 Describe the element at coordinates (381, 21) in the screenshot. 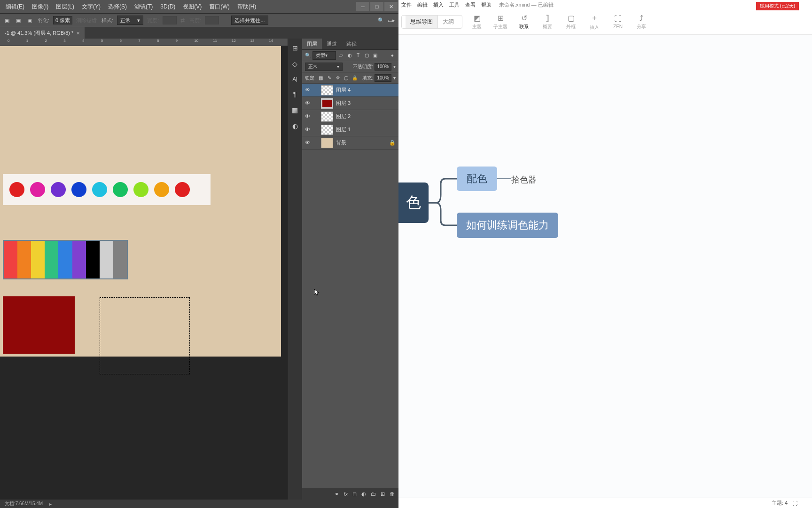

I see `search-icon: 🔍` at that location.